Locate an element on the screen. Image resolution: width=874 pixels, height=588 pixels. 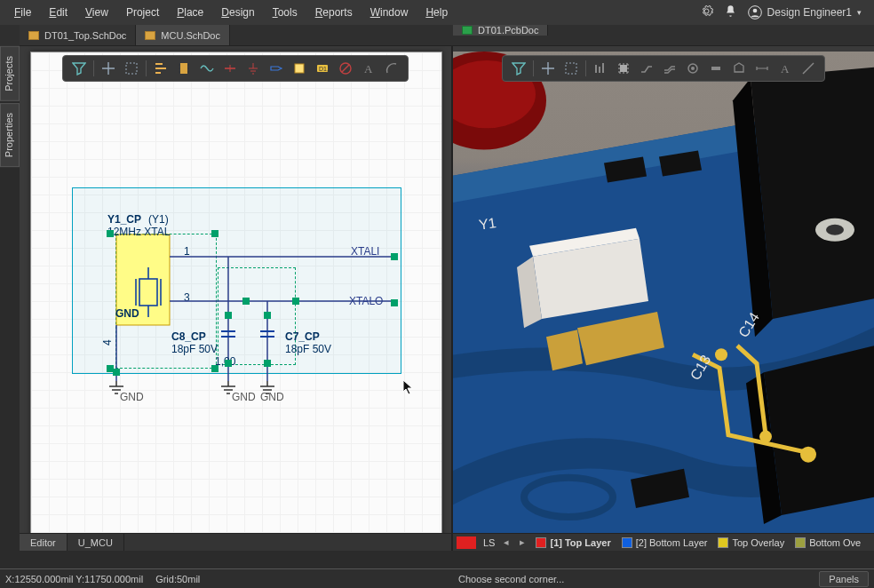
gear-icon is located at coordinates (707, 12).